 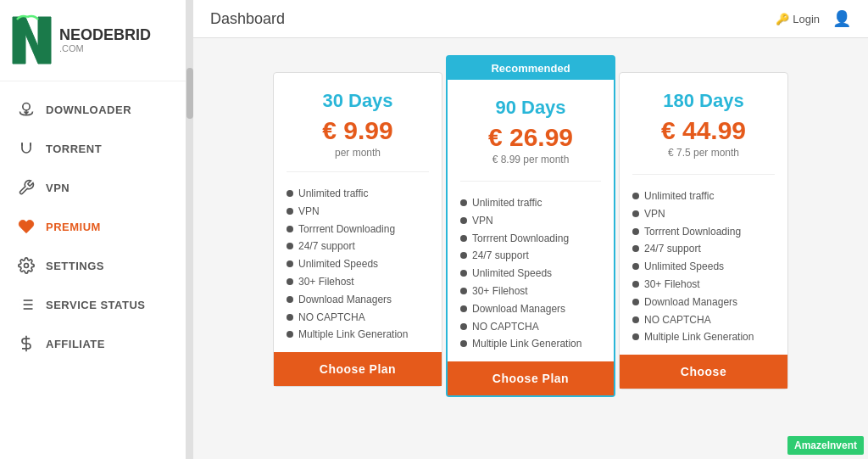 I want to click on plan-card-90: Recommended 90 Days € 26.99 € 8.99 per m…, so click(x=531, y=226).